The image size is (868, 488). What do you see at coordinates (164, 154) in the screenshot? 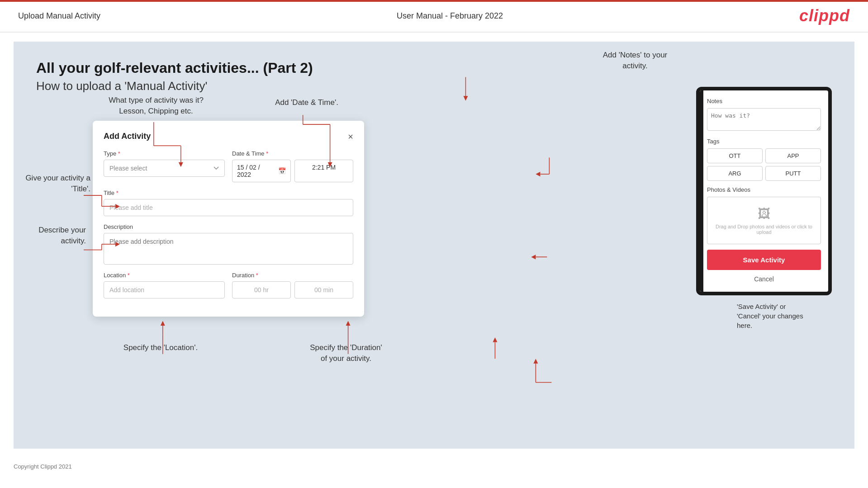
I see `type-label: Type *` at bounding box center [164, 154].